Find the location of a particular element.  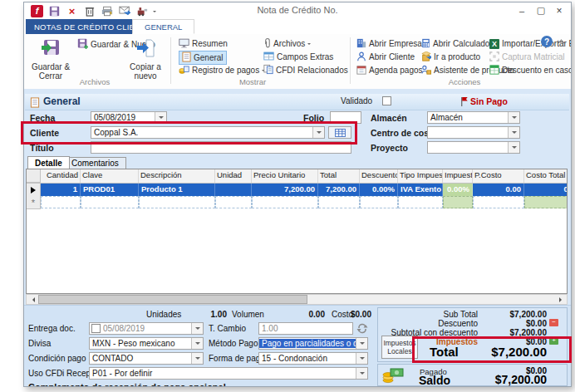

ribbon-item-archivos: Archivos is located at coordinates (288, 43).